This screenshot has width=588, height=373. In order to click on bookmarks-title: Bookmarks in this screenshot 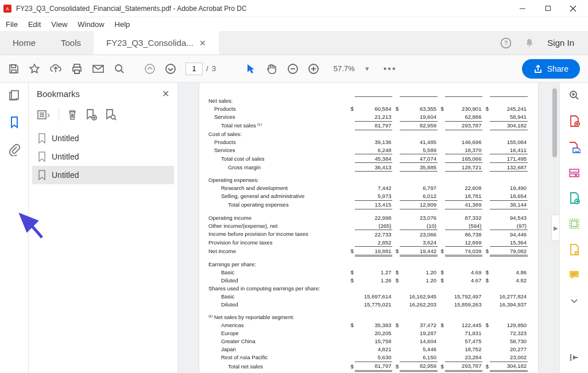, I will do `click(59, 94)`.